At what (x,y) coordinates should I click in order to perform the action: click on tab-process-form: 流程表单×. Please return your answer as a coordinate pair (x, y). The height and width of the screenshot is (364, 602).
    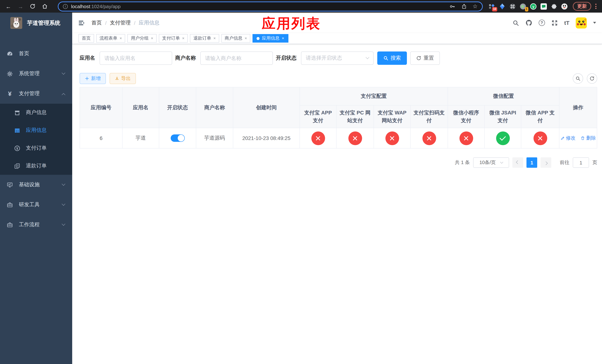
    Looking at the image, I should click on (111, 38).